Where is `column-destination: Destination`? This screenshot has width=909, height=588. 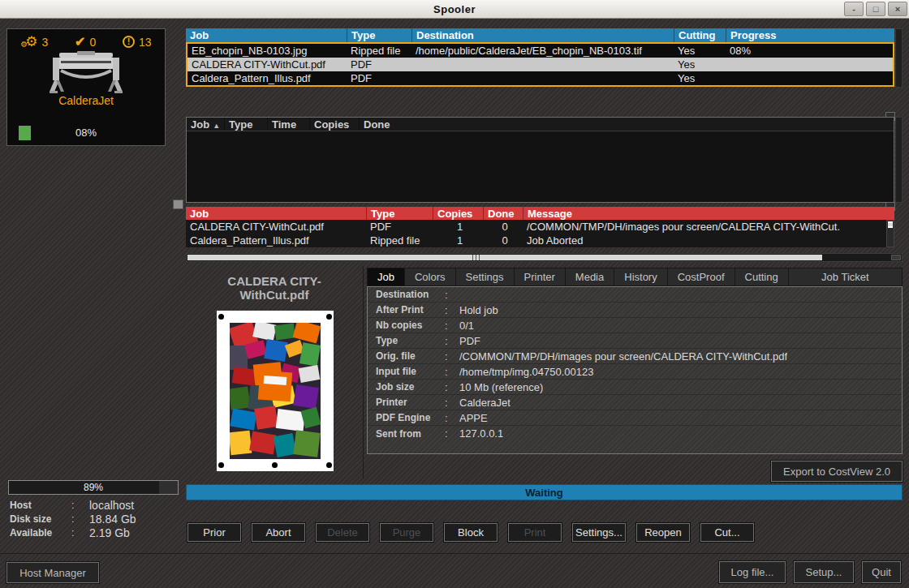 column-destination: Destination is located at coordinates (542, 36).